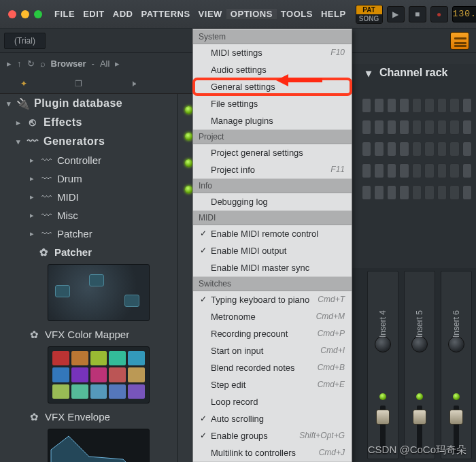  Describe the element at coordinates (88, 215) in the screenshot. I see `tree-item-misc: ▸〰Misc` at that location.